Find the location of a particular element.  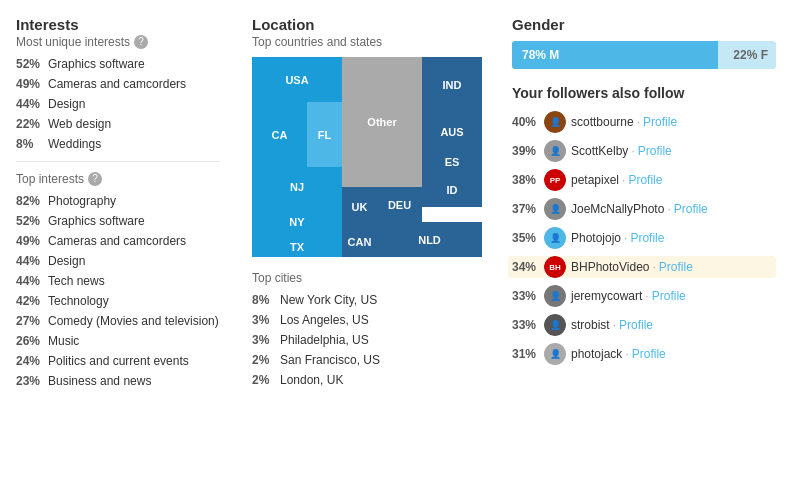

interest-row: 8% Weddings is located at coordinates (118, 144).